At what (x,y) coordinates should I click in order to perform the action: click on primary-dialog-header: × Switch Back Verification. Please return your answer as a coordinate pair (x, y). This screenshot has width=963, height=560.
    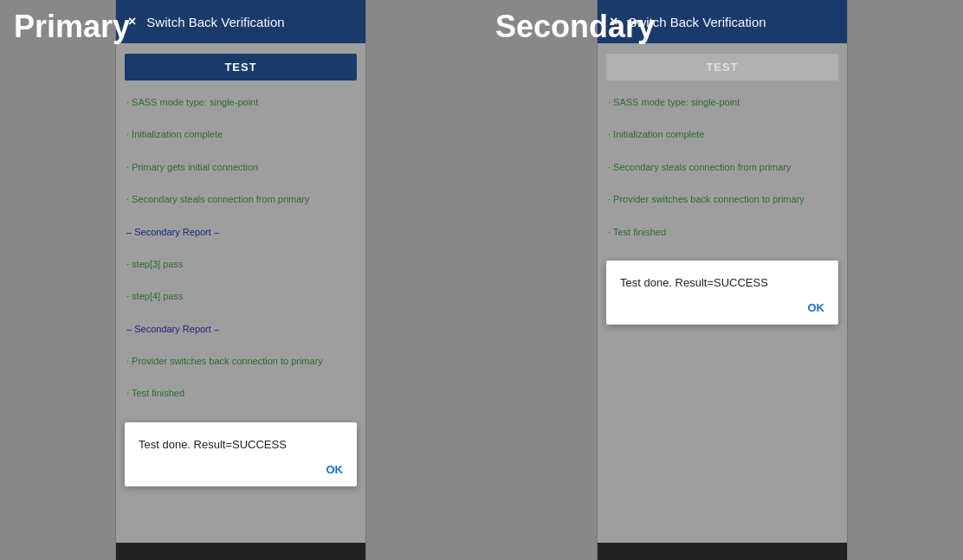
    Looking at the image, I should click on (241, 22).